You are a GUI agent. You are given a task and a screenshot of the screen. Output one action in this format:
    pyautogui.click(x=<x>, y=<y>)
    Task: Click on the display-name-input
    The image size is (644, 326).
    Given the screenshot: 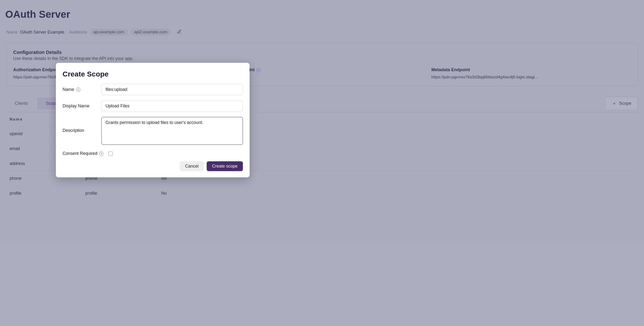 What is the action you would take?
    pyautogui.click(x=172, y=106)
    